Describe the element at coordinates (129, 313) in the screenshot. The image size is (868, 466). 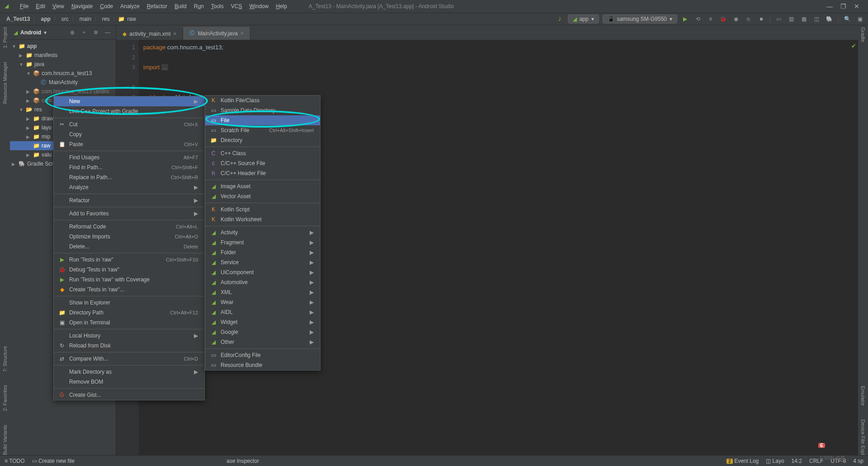
I see `menu-item: 📁Directory PathCtrl+Alt+F12` at that location.